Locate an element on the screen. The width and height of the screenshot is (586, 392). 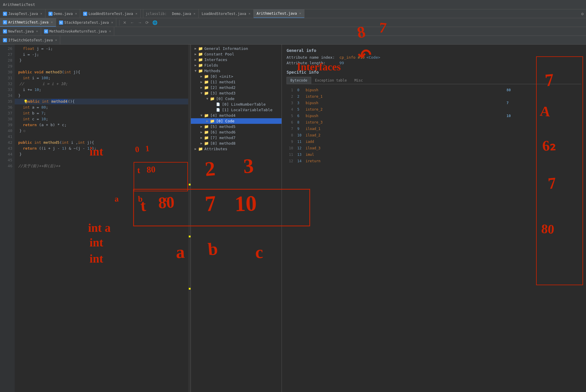
globe-nav-btn: 🌐 is located at coordinates (155, 23).